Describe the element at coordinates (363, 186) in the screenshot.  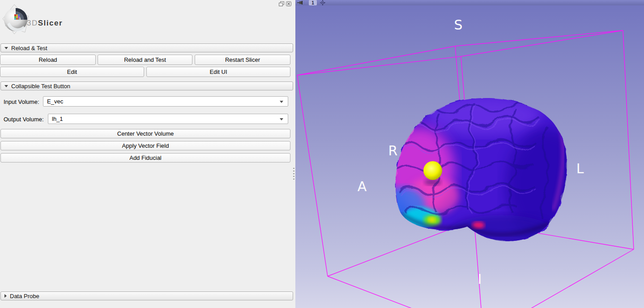
I see `orientation-label-anterior: A` at that location.